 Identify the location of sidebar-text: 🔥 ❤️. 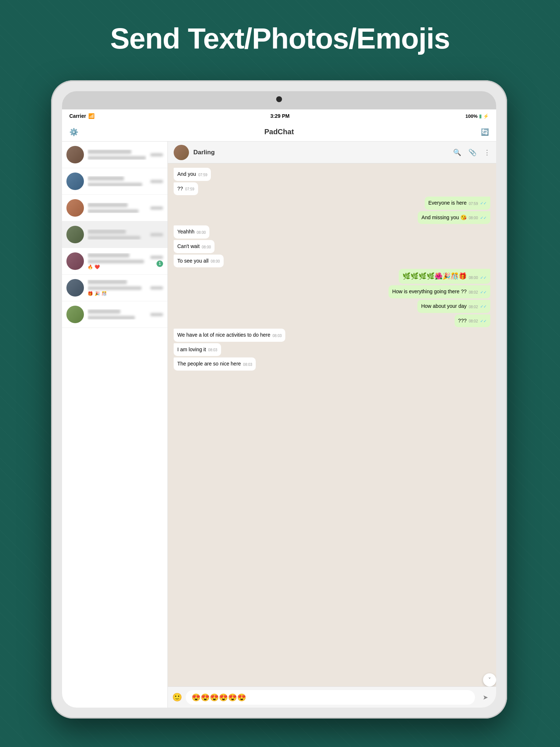
(117, 261).